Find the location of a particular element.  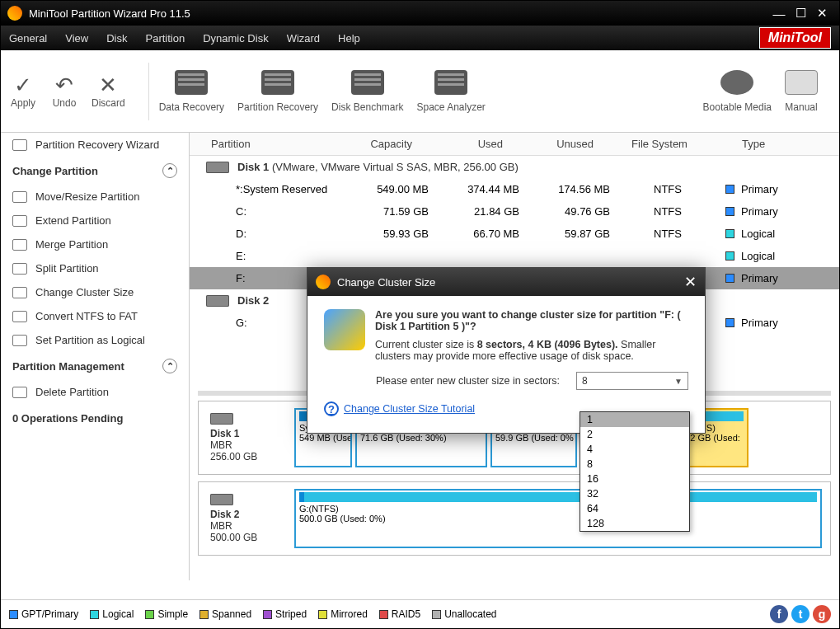

dialog-question: Are you sure you want to change cluster … is located at coordinates (532, 321).